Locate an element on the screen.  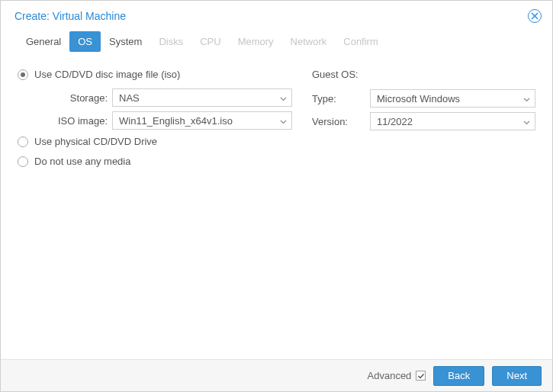
tab-system: System is located at coordinates (125, 41).